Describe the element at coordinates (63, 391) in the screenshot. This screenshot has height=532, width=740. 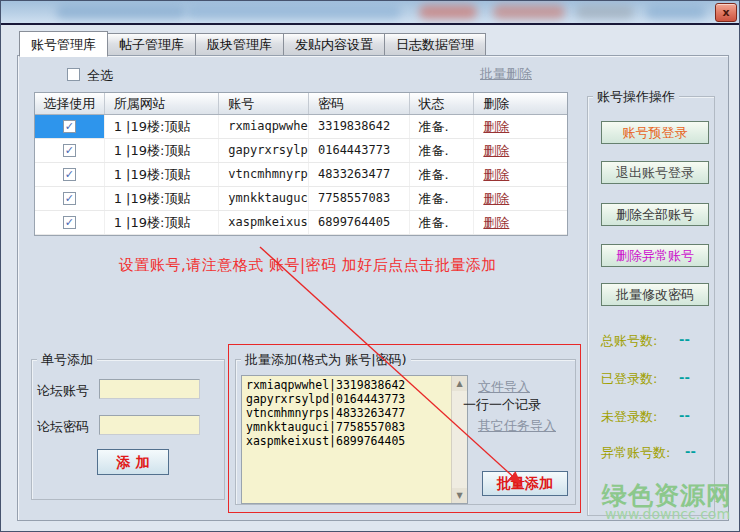
I see `forum-account-label: 论坛账号` at that location.